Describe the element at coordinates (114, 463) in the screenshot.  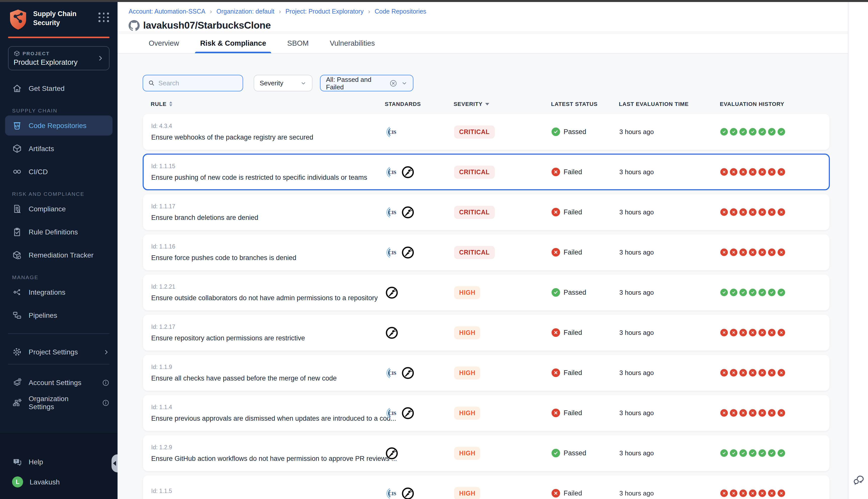
I see `sidebar-collapse-handle` at that location.